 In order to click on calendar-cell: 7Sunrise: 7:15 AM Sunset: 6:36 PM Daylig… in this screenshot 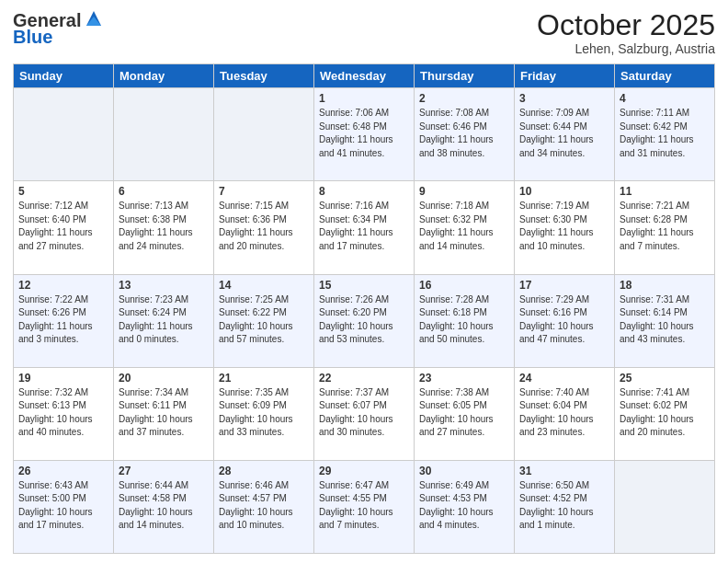, I will do `click(265, 228)`.